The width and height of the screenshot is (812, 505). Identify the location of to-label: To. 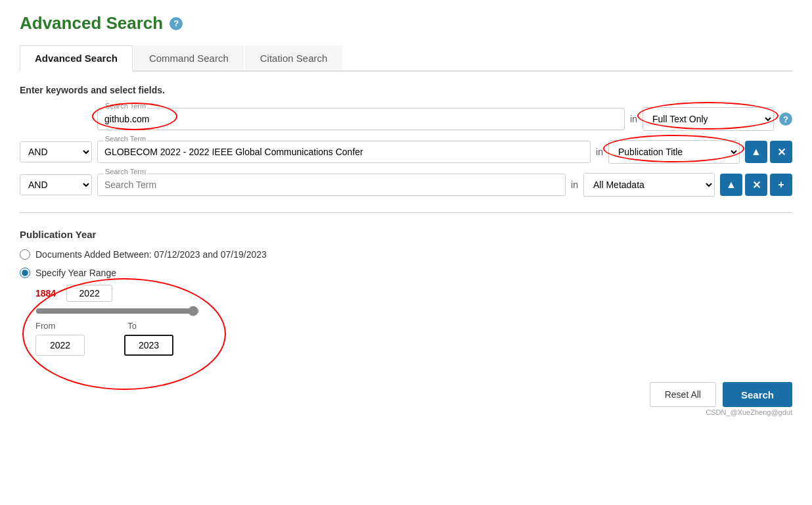
(132, 326).